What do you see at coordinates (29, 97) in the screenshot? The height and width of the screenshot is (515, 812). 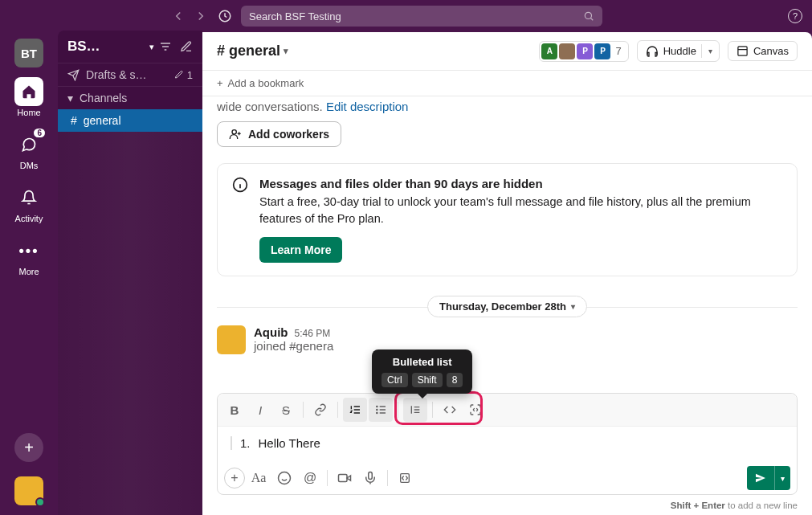 I see `rail-home: Home` at bounding box center [29, 97].